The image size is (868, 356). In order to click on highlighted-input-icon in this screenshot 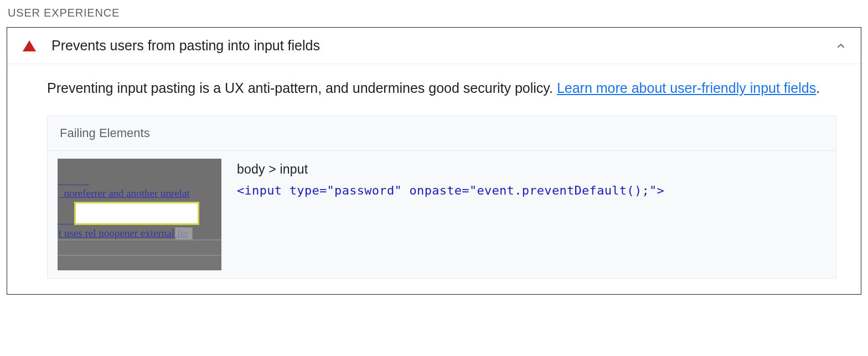, I will do `click(137, 213)`.